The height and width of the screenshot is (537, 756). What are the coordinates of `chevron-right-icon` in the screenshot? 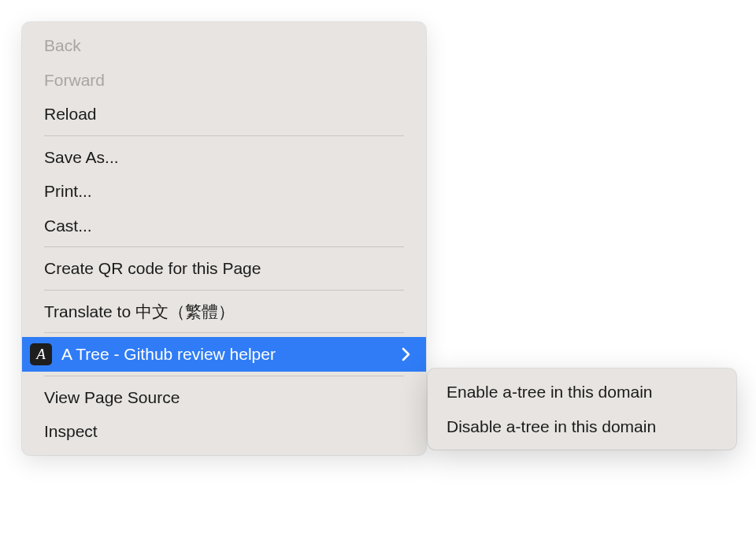 It's located at (406, 354).